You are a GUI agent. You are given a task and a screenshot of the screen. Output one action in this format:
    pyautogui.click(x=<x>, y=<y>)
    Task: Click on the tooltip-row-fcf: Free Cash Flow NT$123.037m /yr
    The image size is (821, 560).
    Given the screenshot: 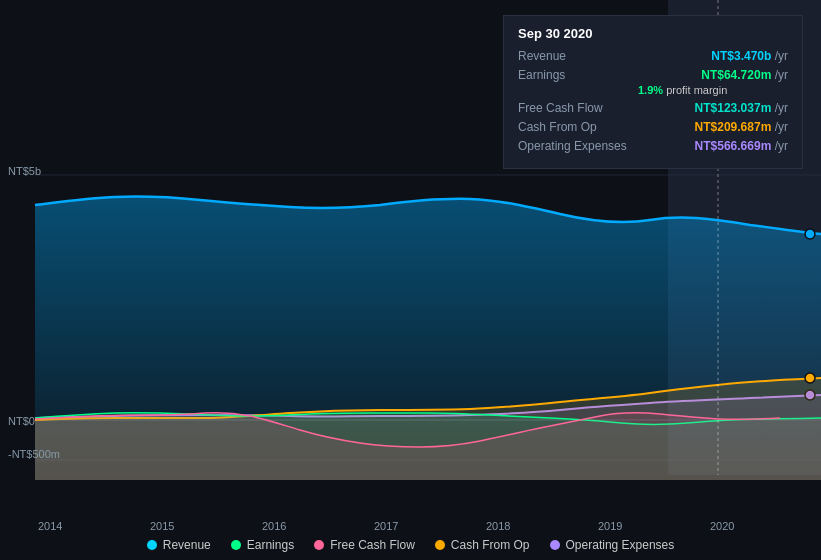 What is the action you would take?
    pyautogui.click(x=653, y=108)
    